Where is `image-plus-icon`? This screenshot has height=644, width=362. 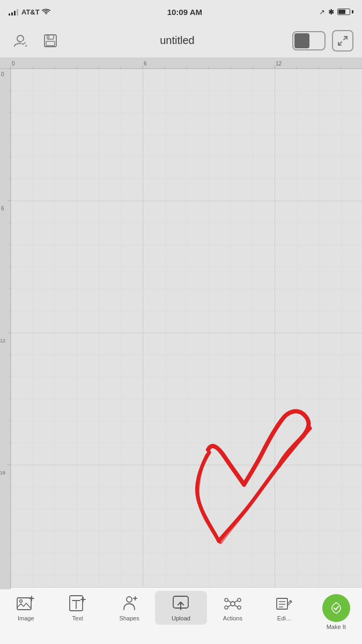 image-plus-icon is located at coordinates (26, 604).